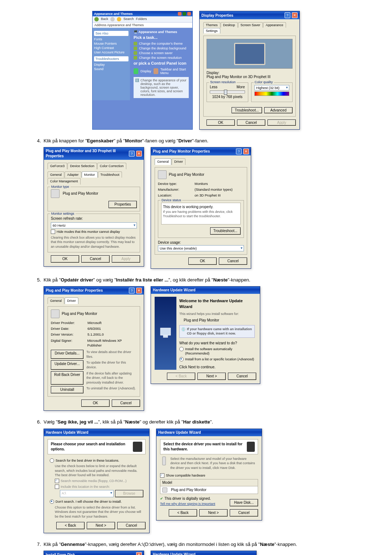  I want to click on pick-a-task-heading: Pick a task..., so click(161, 37).